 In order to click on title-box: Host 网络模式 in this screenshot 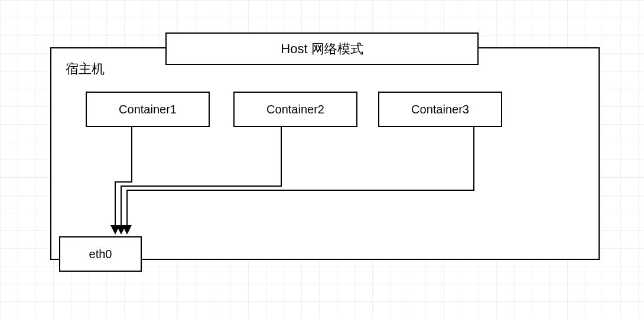, I will do `click(322, 48)`.